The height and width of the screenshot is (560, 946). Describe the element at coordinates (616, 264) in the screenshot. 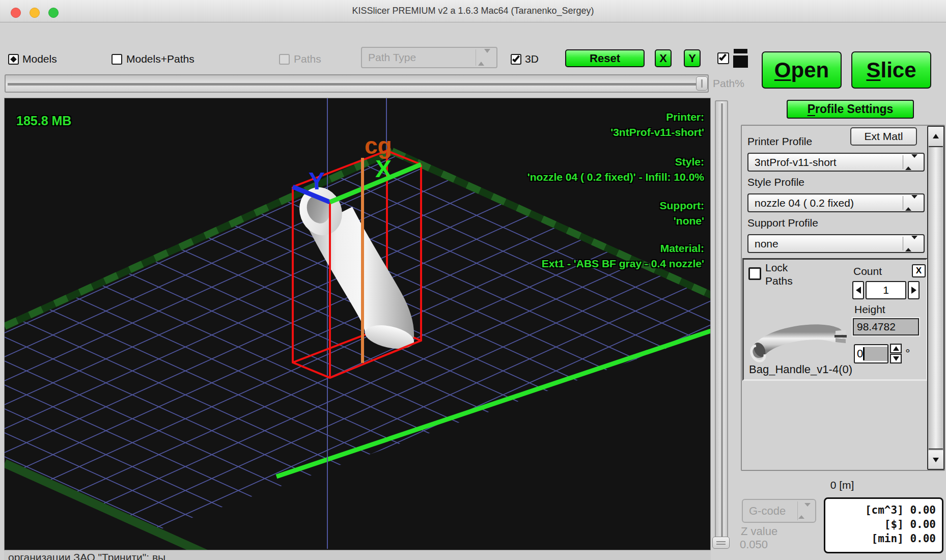

I see `hud-material-value: Ext1 - 'ABS BF gray - 0.4 nozzle'` at that location.